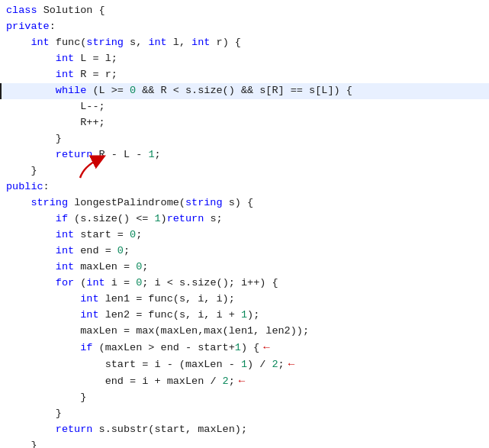 The height and width of the screenshot is (448, 489). Describe the element at coordinates (244, 382) in the screenshot. I see `code-line: end = i + maxLen / 2;←` at that location.